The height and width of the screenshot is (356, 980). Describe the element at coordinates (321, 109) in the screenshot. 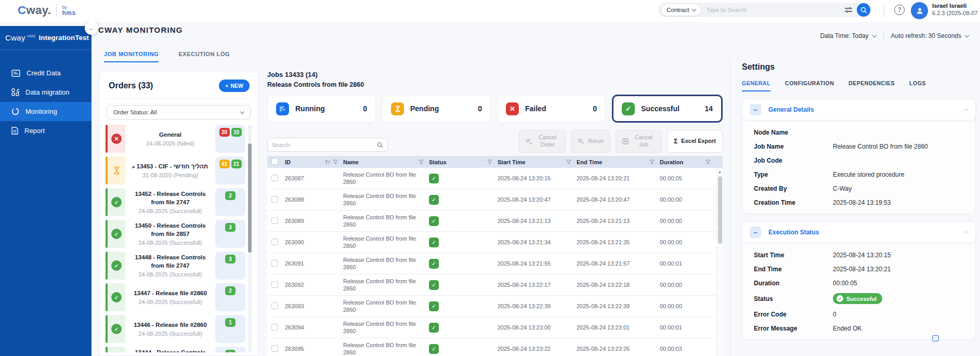

I see `status-card-running: Running 0` at that location.